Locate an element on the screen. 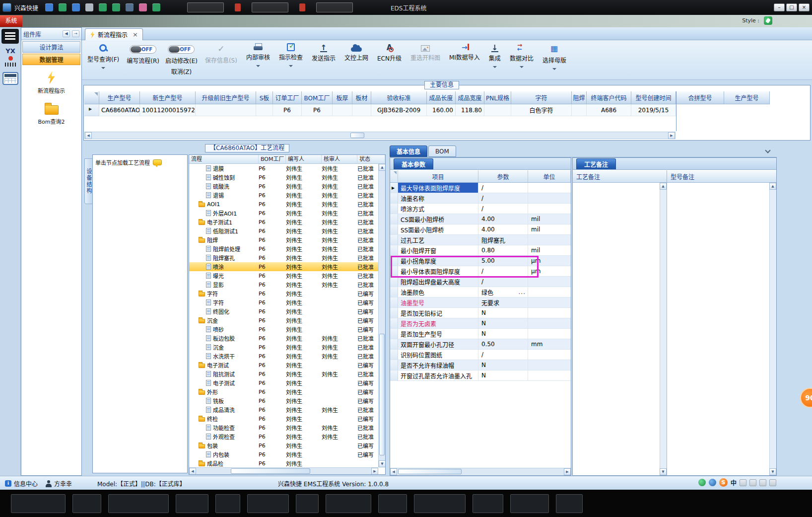  param-row: 识别码位置图纸 / is located at coordinates (480, 355).